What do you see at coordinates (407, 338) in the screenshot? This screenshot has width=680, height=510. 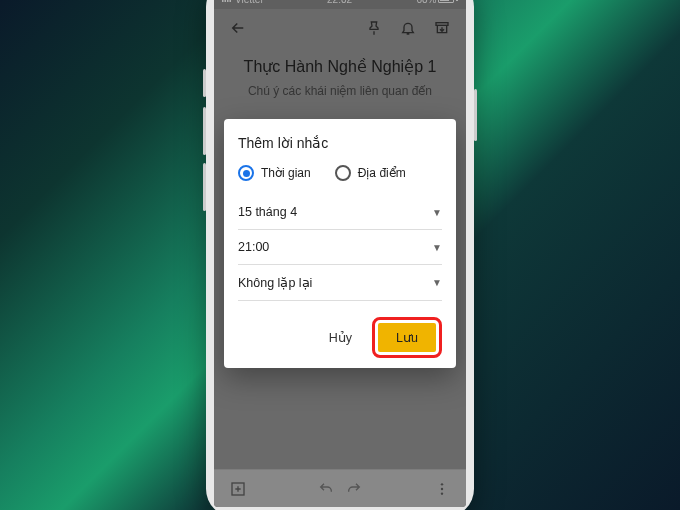 I see `highlight-annotation: Lưu` at bounding box center [407, 338].